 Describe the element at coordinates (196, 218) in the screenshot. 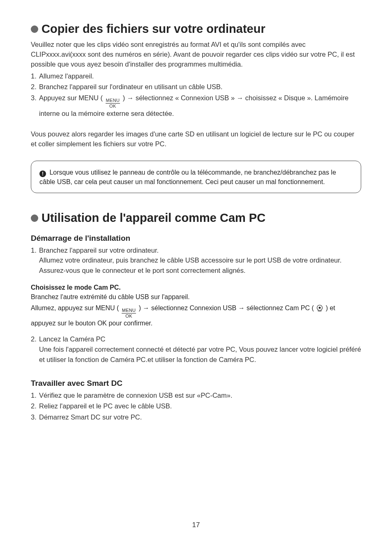

I see `section-heading-pc-cam: Utilisation de l'appareil comme Cam PC` at that location.